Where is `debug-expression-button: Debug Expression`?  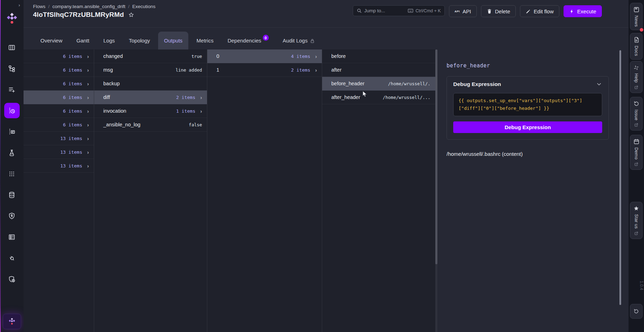
debug-expression-button: Debug Expression is located at coordinates (528, 127).